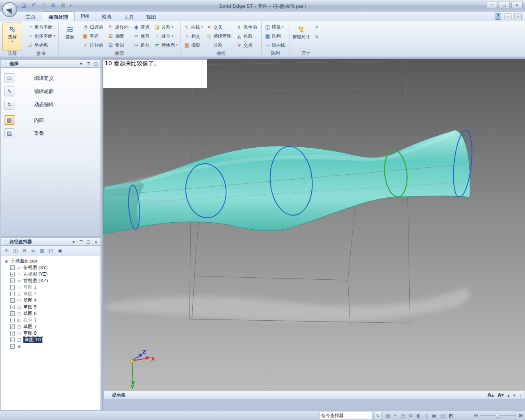 This screenshot has height=420, width=525. Describe the element at coordinates (53, 5) in the screenshot. I see `print-icon: ⊞` at that location.